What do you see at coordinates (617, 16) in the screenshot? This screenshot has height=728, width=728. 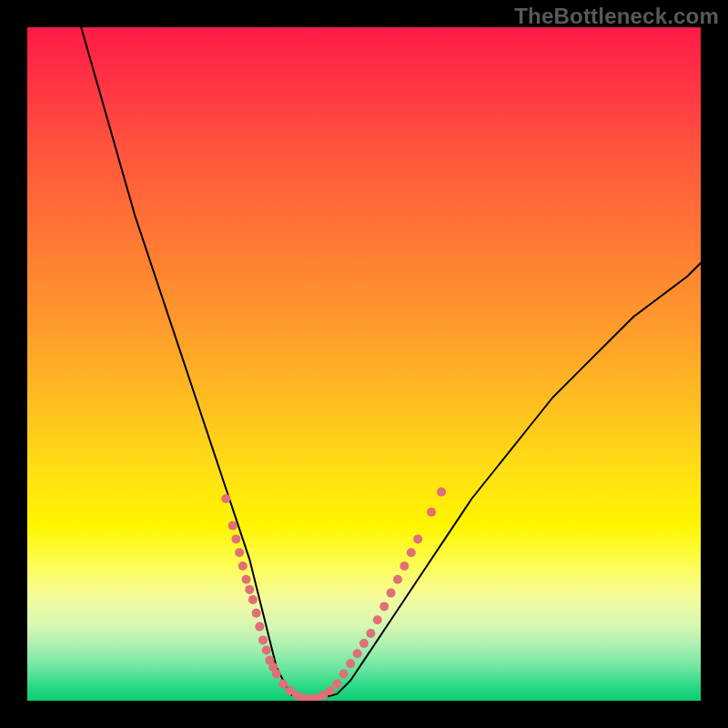 I see `watermark-text: TheBottleneck.com` at bounding box center [617, 16].